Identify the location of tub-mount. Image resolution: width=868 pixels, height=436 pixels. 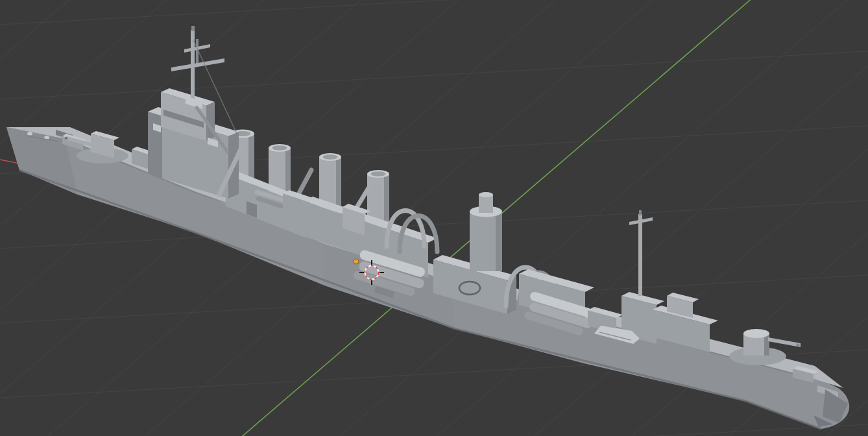
(486, 204).